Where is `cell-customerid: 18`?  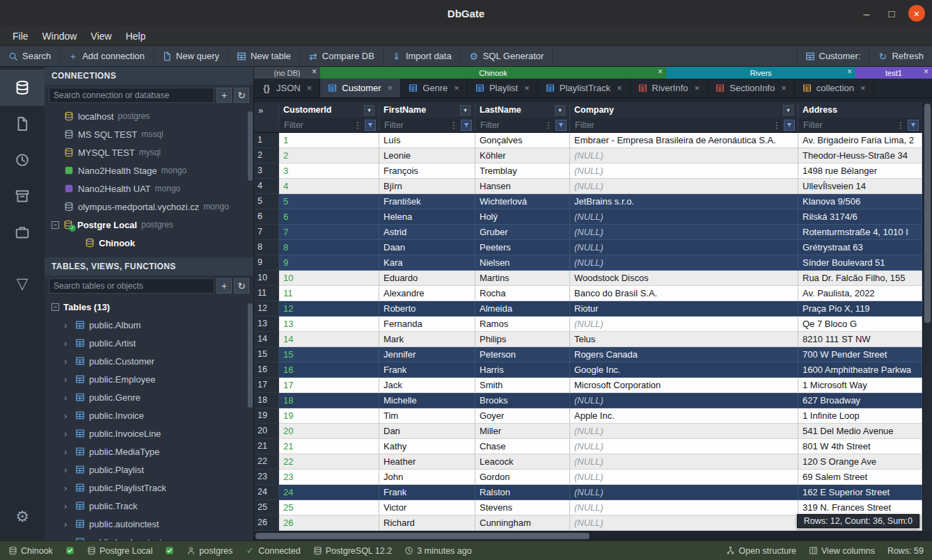 cell-customerid: 18 is located at coordinates (329, 401).